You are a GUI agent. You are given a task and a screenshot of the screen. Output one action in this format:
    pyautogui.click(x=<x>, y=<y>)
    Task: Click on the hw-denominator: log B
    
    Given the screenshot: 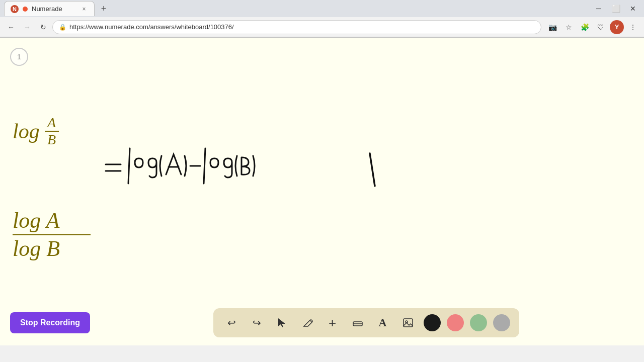 What is the action you would take?
    pyautogui.click(x=36, y=249)
    